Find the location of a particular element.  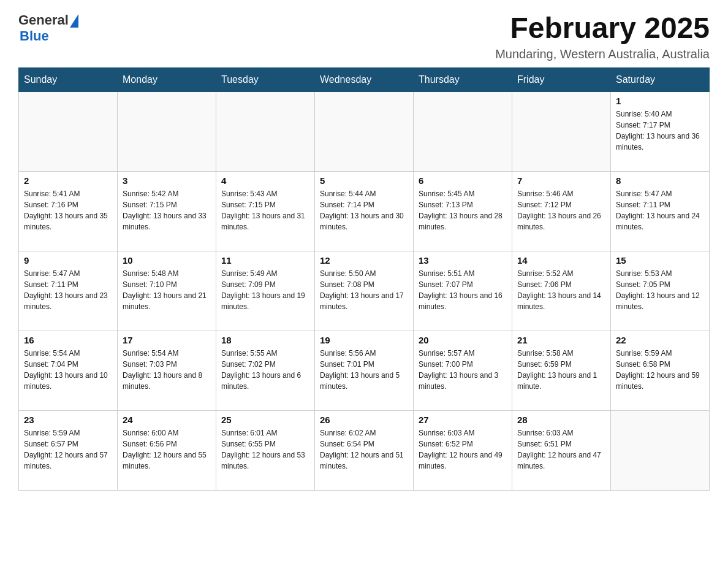

calendar-cell: 18Sunrise: 5:55 AM Sunset: 7:02 PM Dayli… is located at coordinates (266, 370).